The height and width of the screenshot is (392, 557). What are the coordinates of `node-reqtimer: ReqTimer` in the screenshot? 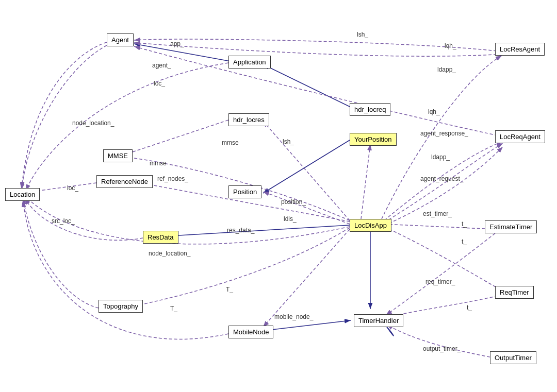 It's located at (515, 293).